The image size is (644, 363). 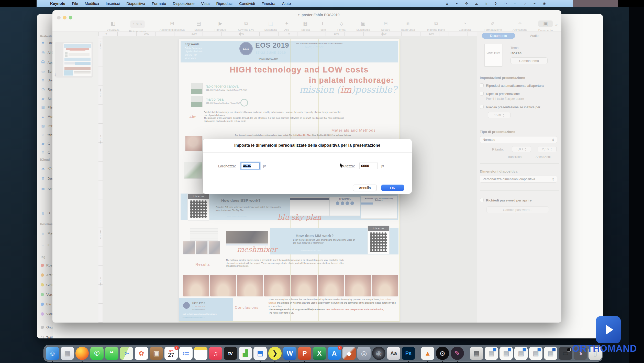 I want to click on finder-item-airdrop: ◎AirDrop, so click(x=47, y=52).